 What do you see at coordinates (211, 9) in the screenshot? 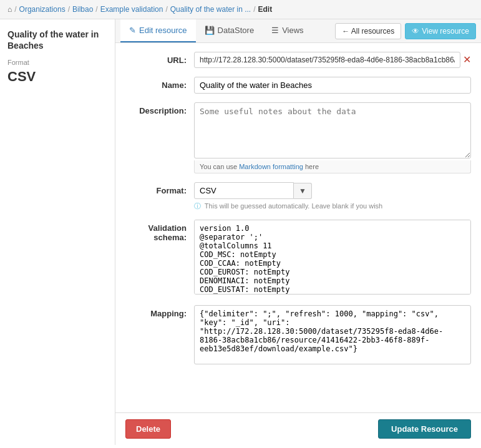
I see `breadcrumb-dataset: Quality of the water in ...` at bounding box center [211, 9].